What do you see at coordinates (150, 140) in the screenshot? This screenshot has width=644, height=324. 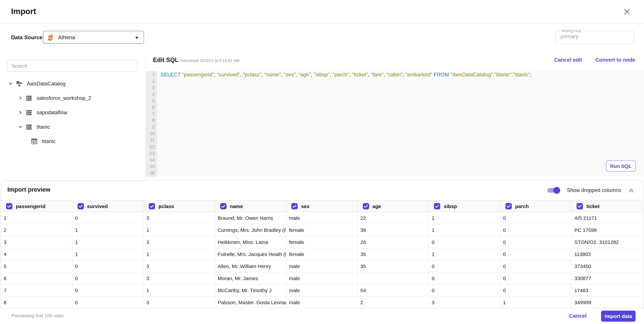 I see `line-number: 11` at bounding box center [150, 140].